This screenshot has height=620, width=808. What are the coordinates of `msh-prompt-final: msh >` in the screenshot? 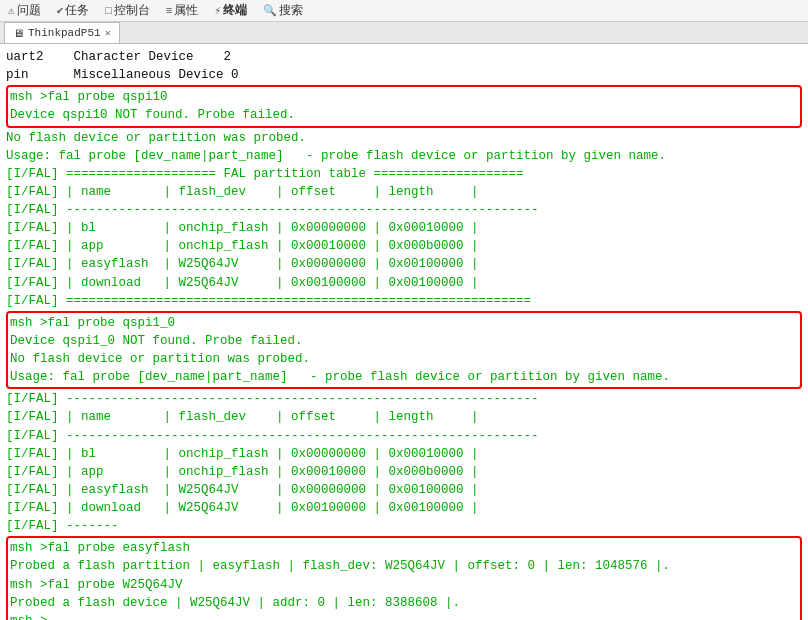 It's located at (404, 616).